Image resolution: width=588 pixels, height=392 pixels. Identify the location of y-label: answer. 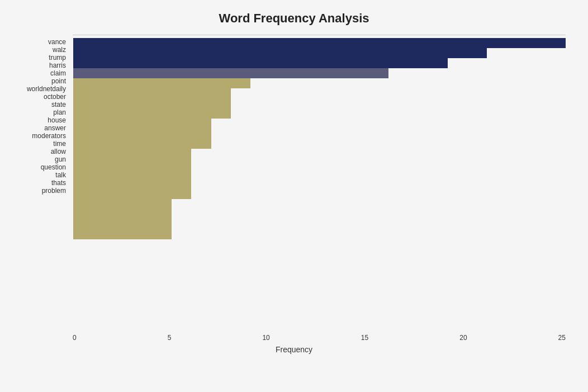
(41, 128).